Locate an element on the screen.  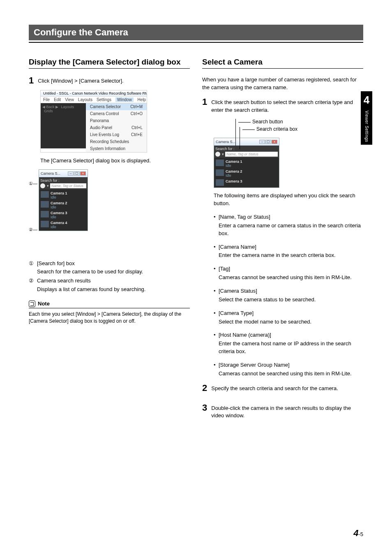
menu-item-camera-control: Camera ControlCtrl+O is located at coordinates (116, 113).